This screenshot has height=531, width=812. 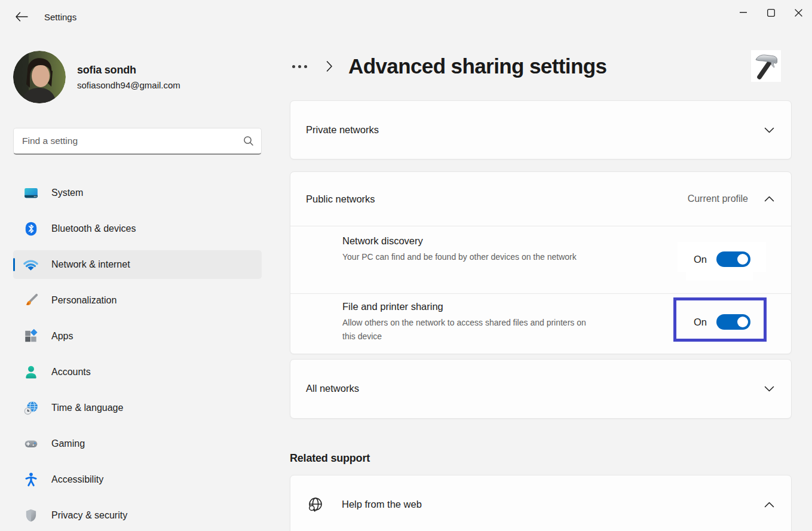 What do you see at coordinates (771, 13) in the screenshot?
I see `caption-controls` at bounding box center [771, 13].